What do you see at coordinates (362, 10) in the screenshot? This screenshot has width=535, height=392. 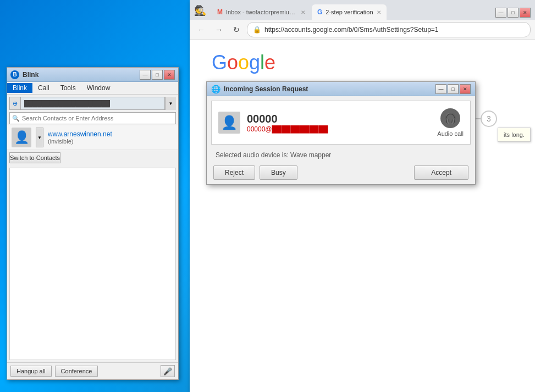 I see `chrome-titlebar: 🕵️ M Inbox - twofactorpremium... ✕ G 2-s…` at bounding box center [362, 10].